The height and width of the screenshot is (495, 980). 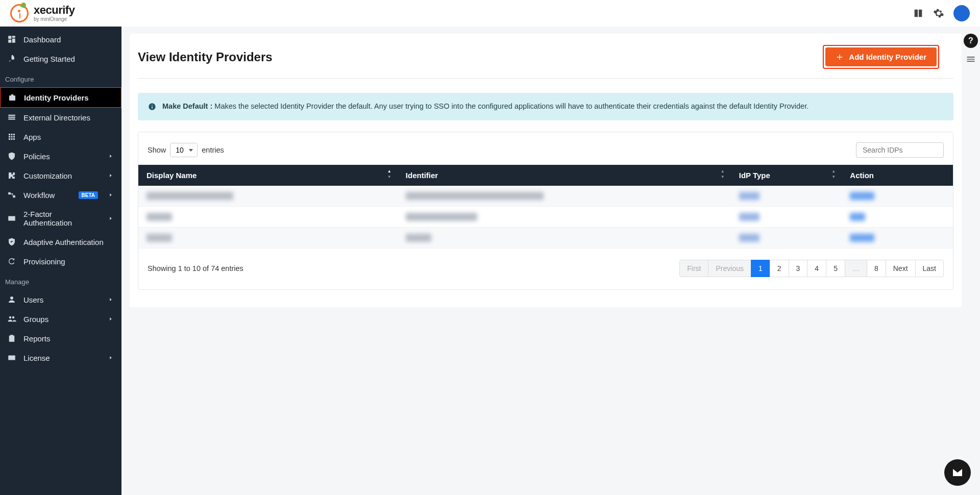 I want to click on help-button: ?, so click(x=971, y=41).